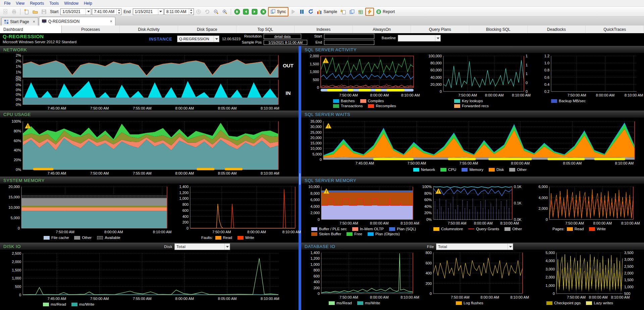 Image resolution: width=644 pixels, height=310 pixels. What do you see at coordinates (266, 29) in the screenshot?
I see `view-tab: Top SQL` at bounding box center [266, 29].